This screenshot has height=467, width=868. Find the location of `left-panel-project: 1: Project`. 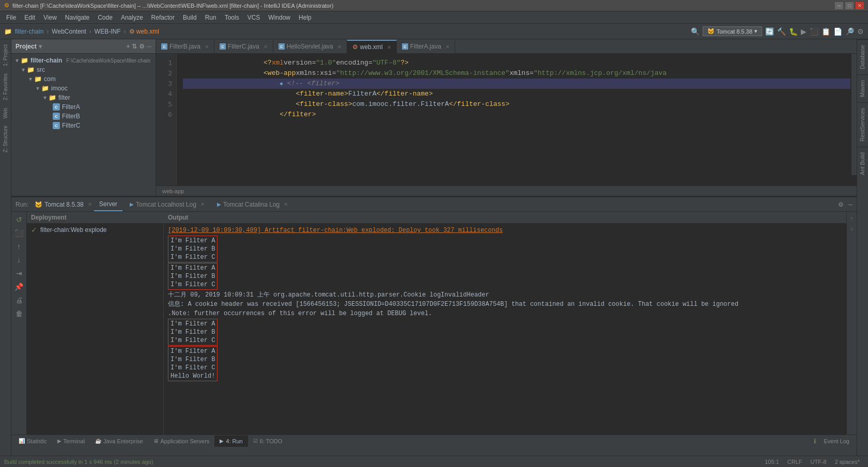

left-panel-project: 1: Project is located at coordinates (5, 55).